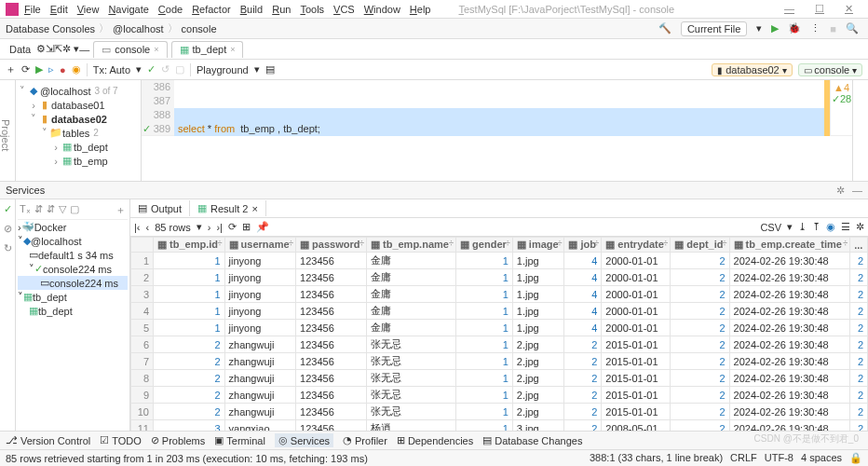  What do you see at coordinates (7, 209) in the screenshot?
I see `svc-ok-icon: ✓` at bounding box center [7, 209].